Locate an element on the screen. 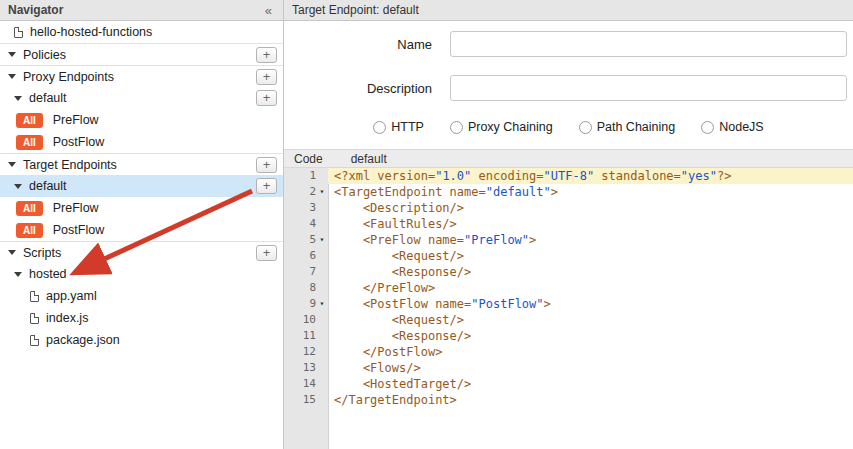 This screenshot has height=449, width=853. line-number: 10 is located at coordinates (306, 320).